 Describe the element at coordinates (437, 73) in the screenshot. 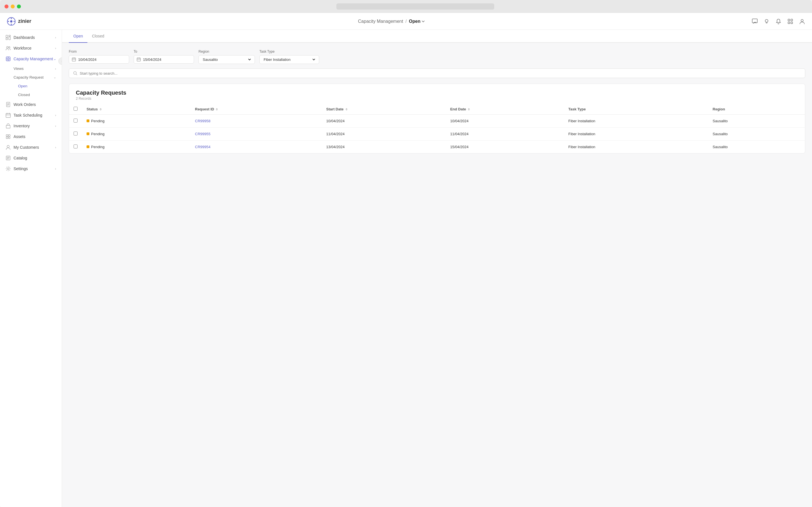

I see `search-bar` at that location.